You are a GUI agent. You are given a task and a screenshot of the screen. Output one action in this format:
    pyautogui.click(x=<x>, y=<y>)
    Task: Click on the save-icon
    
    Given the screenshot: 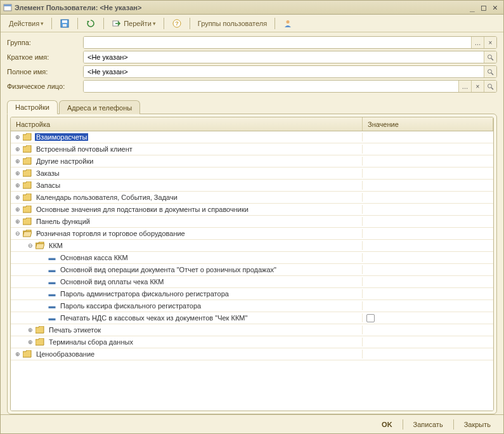 What is the action you would take?
    pyautogui.click(x=65, y=23)
    